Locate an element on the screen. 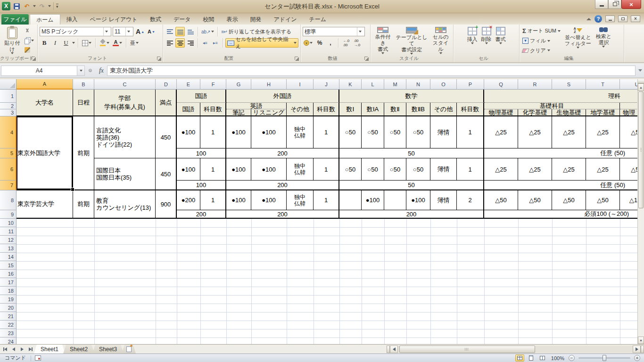 This screenshot has height=362, width=644. cell-S6: △25 is located at coordinates (569, 170).